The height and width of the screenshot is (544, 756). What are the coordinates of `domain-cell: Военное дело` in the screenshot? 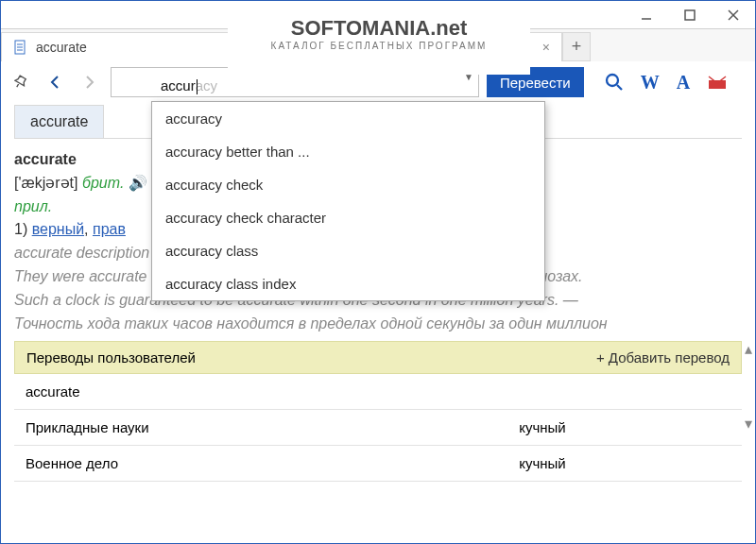 It's located at (272, 463).